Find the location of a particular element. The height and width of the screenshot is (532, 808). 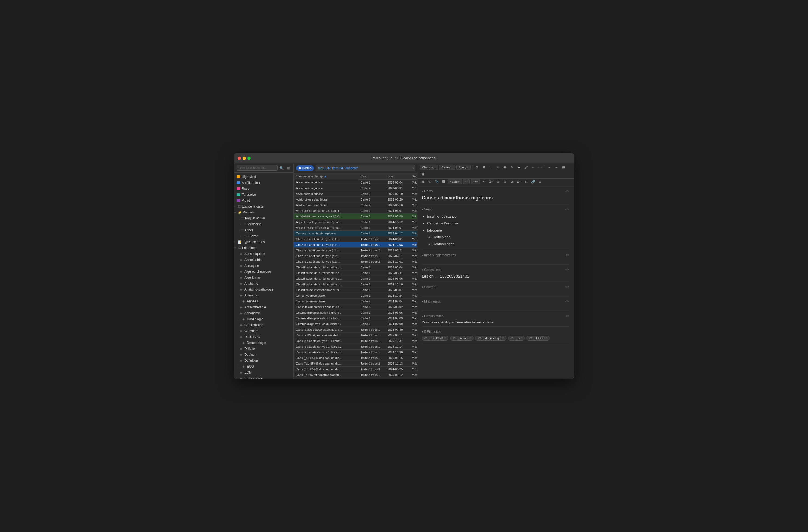

table-row: Conseils alimentaires dans le dia...Cart… is located at coordinates (355, 307).